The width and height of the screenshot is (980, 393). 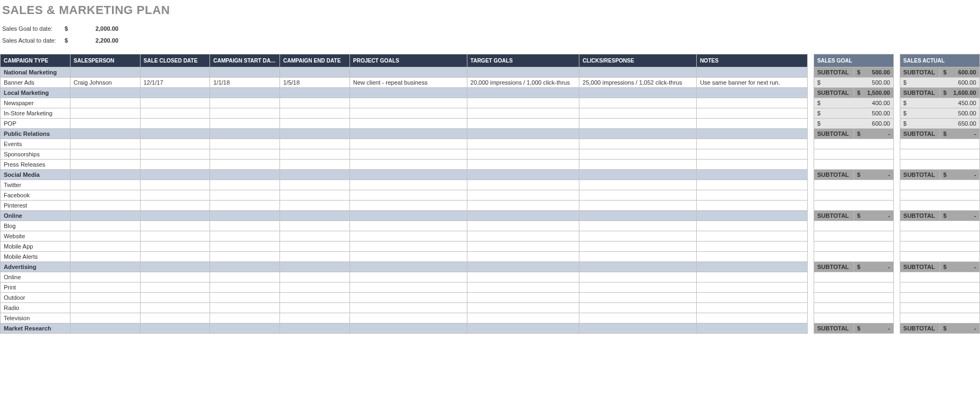 What do you see at coordinates (940, 104) in the screenshot?
I see `item-actual: $450.00` at bounding box center [940, 104].